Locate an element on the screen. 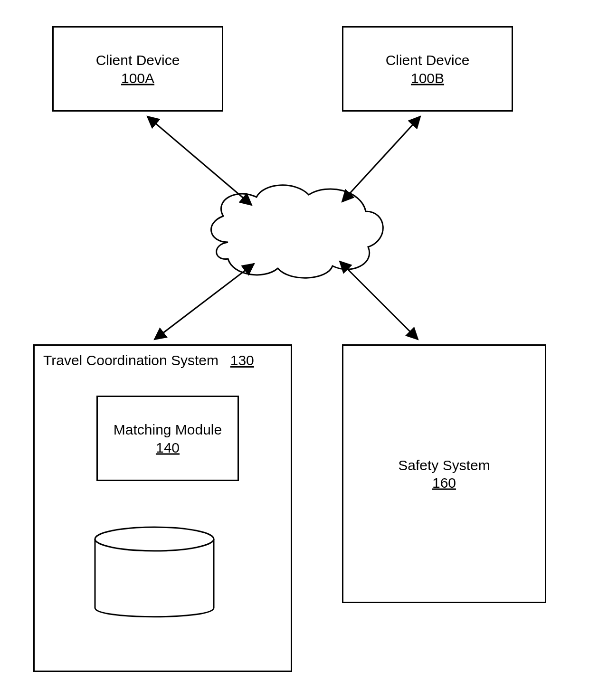  matching-module-title: Matching Module is located at coordinates (168, 430).